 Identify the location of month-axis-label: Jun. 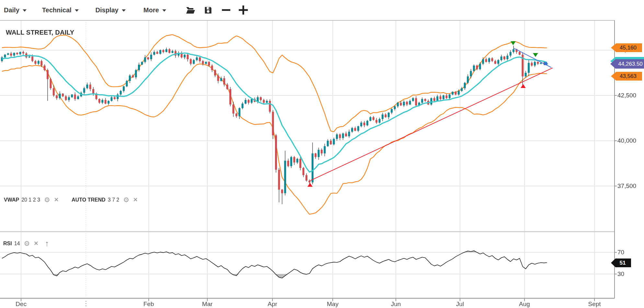
(396, 304).